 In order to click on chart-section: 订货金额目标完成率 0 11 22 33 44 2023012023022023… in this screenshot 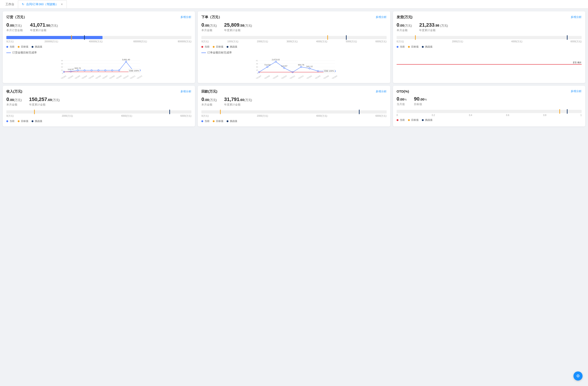, I will do `click(99, 65)`.